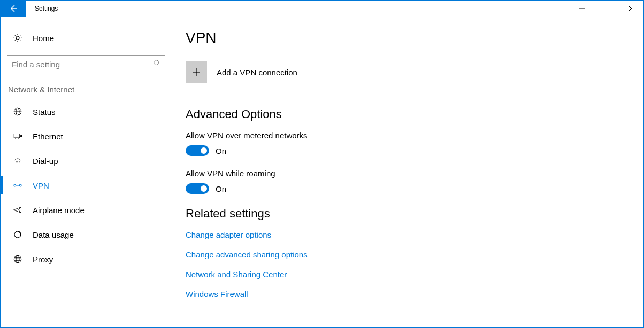 Image resolution: width=644 pixels, height=328 pixels. Describe the element at coordinates (322, 9) in the screenshot. I see `titlebar: Settings` at that location.